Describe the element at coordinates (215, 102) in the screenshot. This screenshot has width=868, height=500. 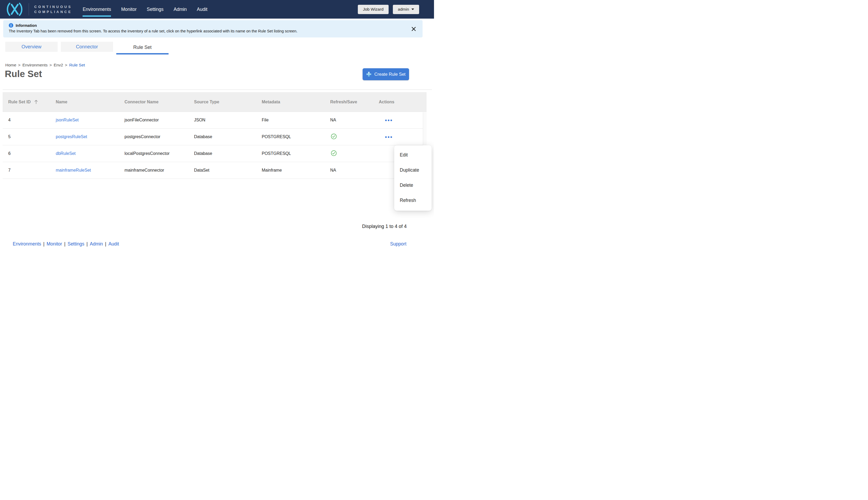
I see `table-header: Rule Set IDNameConnector NameSource Type…` at that location.